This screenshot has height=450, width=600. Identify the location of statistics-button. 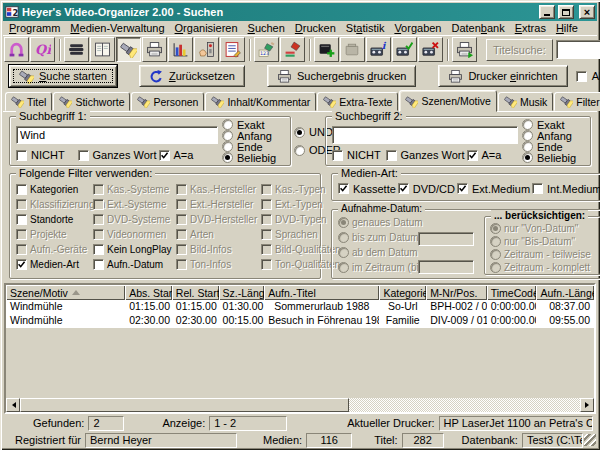
(180, 50).